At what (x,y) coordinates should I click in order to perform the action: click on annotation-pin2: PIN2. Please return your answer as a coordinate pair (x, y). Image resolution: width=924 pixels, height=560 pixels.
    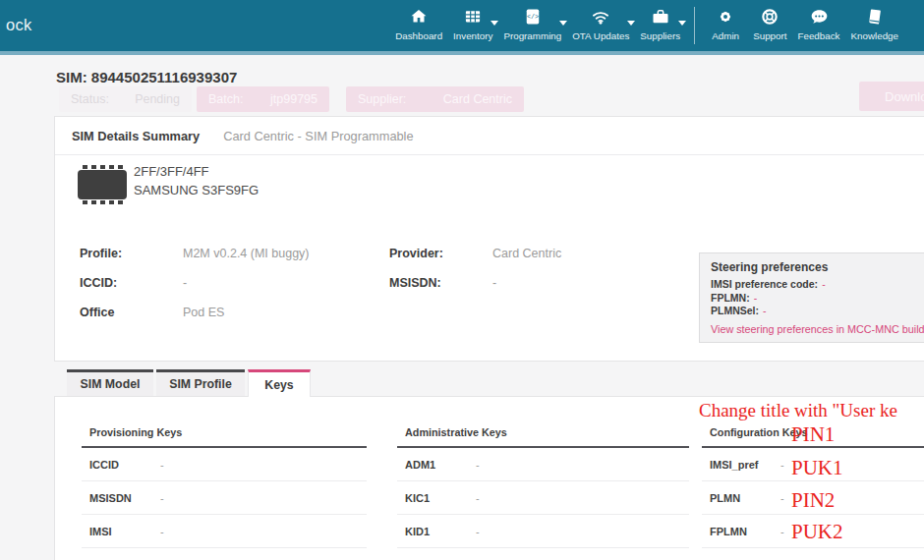
    Looking at the image, I should click on (813, 501).